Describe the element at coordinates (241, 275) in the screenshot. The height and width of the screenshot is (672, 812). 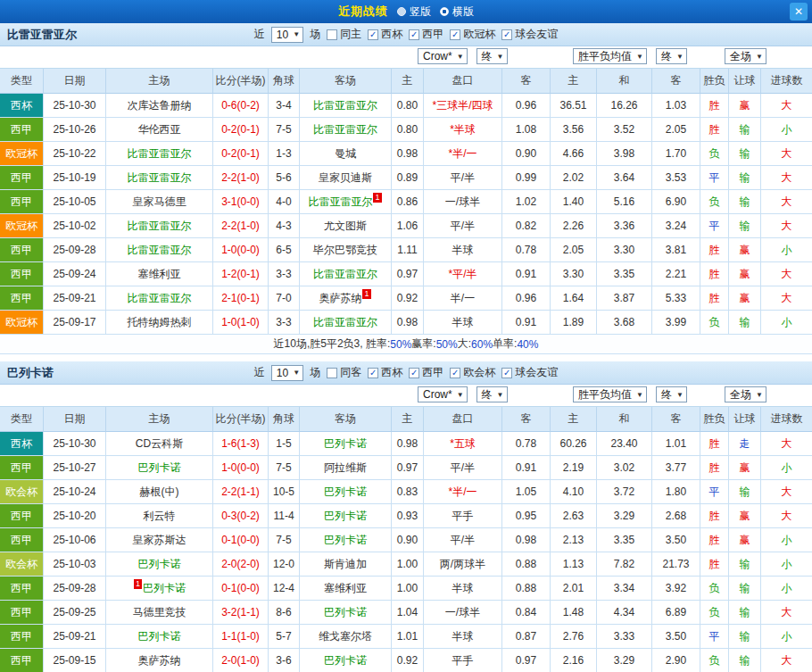
I see `match-score: 1-2(0-1)` at that location.